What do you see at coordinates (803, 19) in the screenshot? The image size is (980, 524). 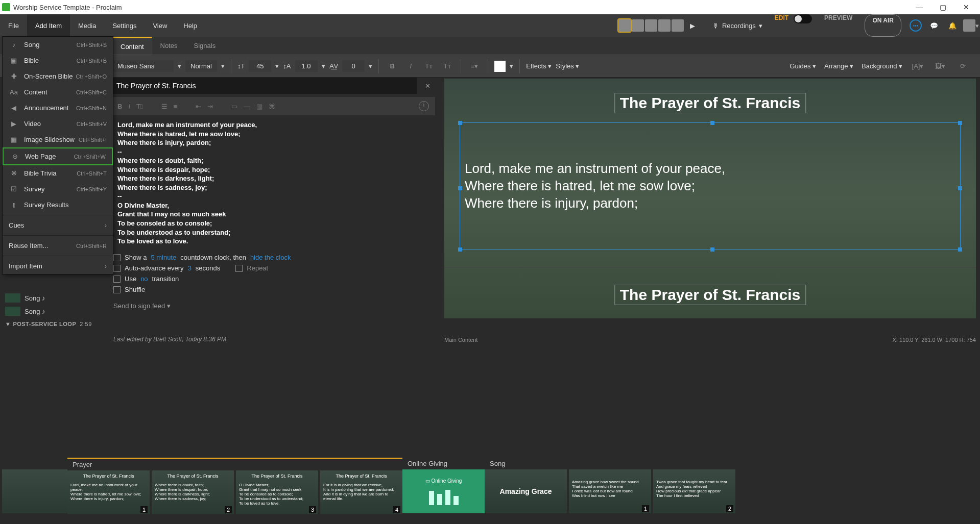 I see `edit-preview-toggle` at bounding box center [803, 19].